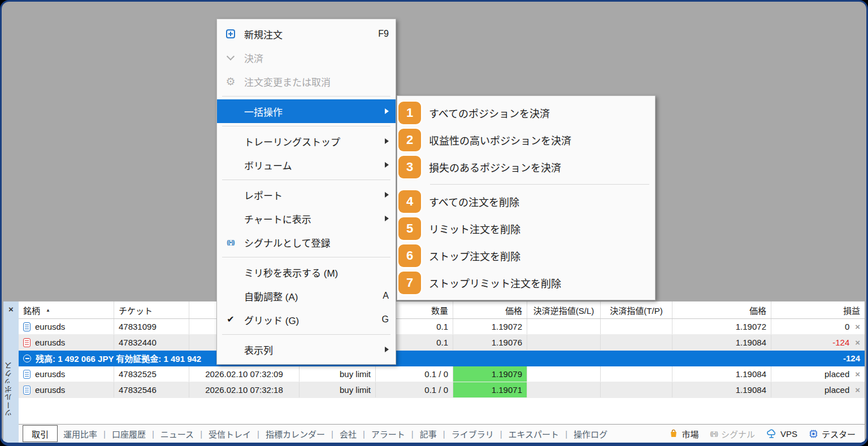 The image size is (868, 446). What do you see at coordinates (507, 342) in the screenshot?
I see `open-price-cell-value: 1.19076` at bounding box center [507, 342].